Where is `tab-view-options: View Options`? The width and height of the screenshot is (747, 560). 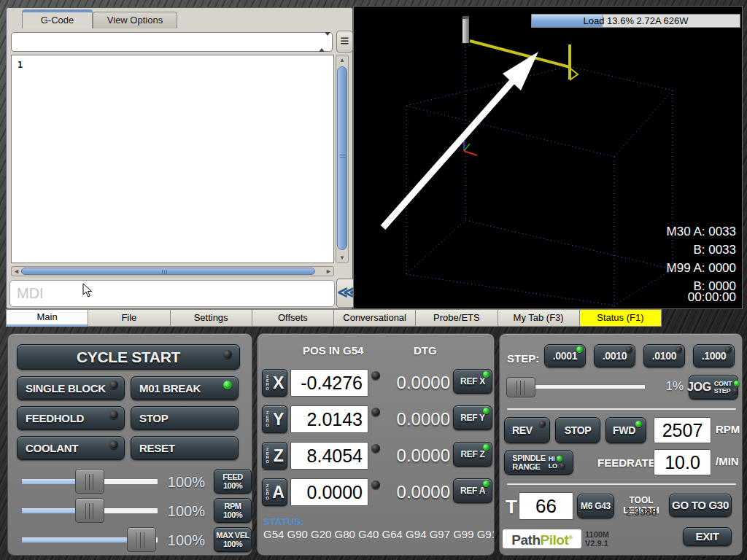 tab-view-options: View Options is located at coordinates (135, 20).